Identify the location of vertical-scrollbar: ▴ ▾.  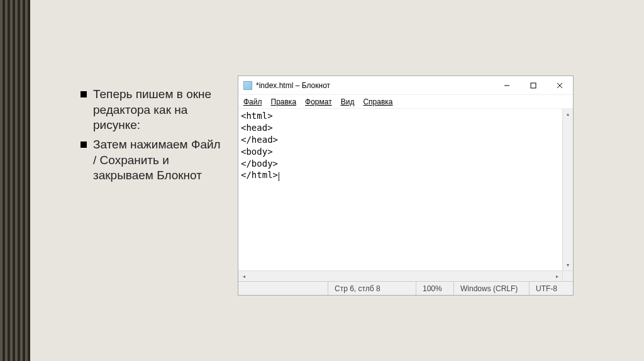
(567, 190).